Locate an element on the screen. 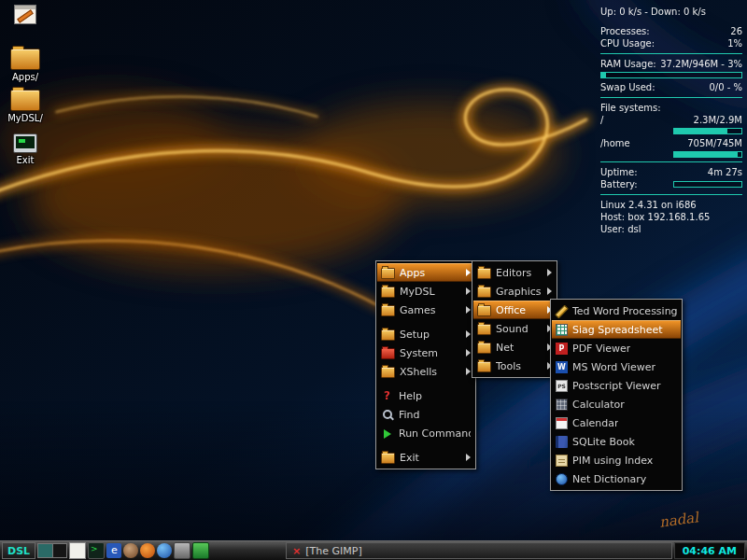 The height and width of the screenshot is (560, 747). mixer-icon is located at coordinates (182, 551).